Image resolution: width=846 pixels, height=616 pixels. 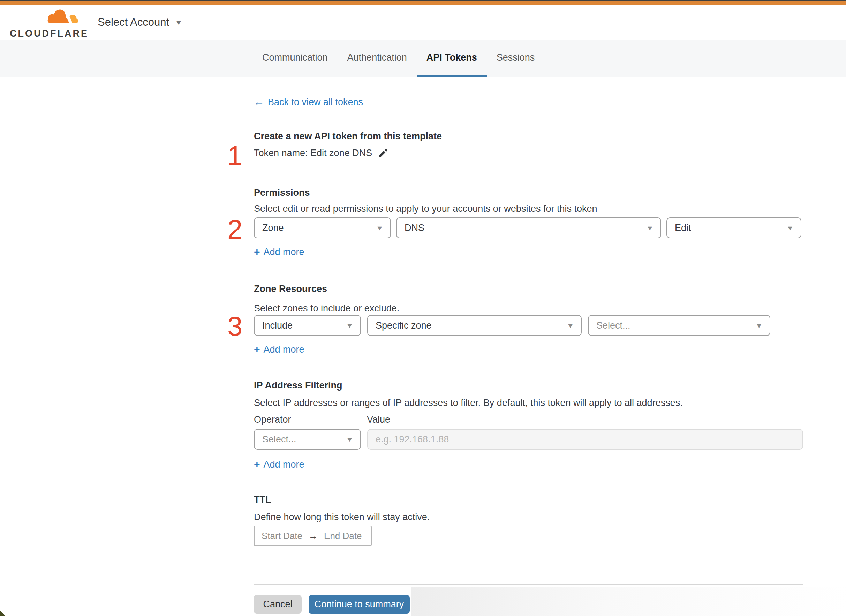 What do you see at coordinates (279, 252) in the screenshot?
I see `permissions-add-more-button: + Add more` at bounding box center [279, 252].